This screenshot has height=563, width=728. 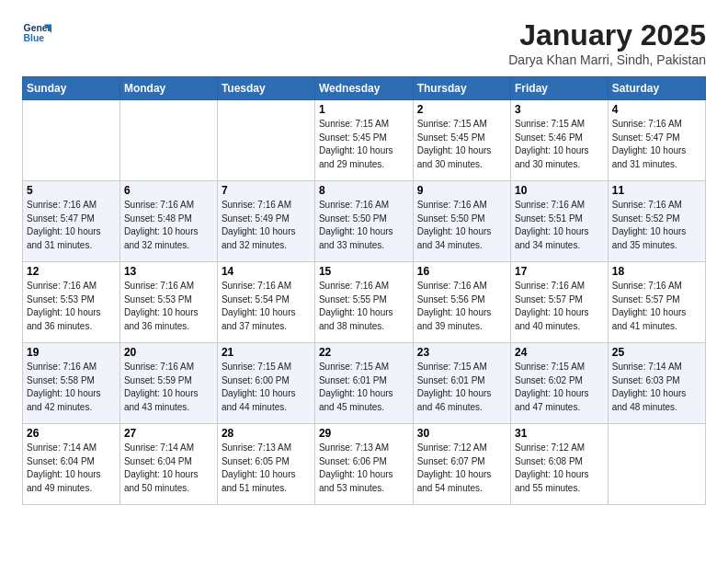 What do you see at coordinates (461, 465) in the screenshot?
I see `day-cell: 30Sunrise: 7:12 AM Sunset: 6:07 PM Dayli…` at bounding box center [461, 465].